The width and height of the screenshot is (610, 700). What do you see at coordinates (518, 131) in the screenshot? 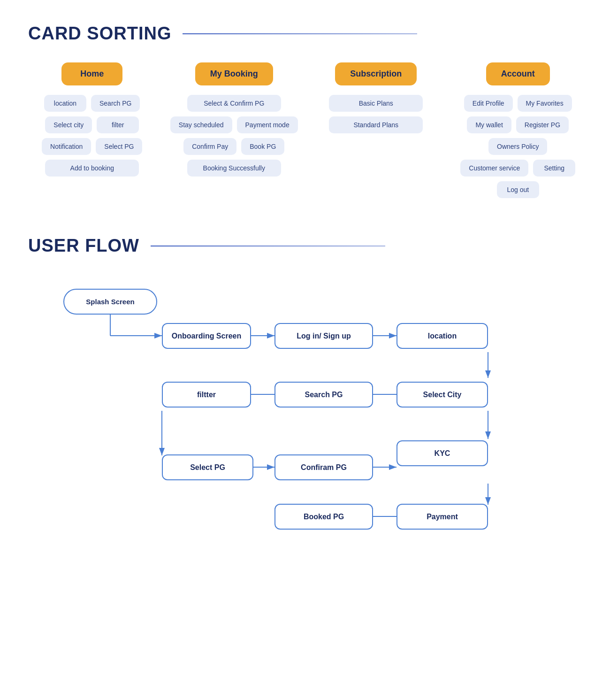
I see `account-column: Account Edit Profile My Favorites My wal…` at bounding box center [518, 131].